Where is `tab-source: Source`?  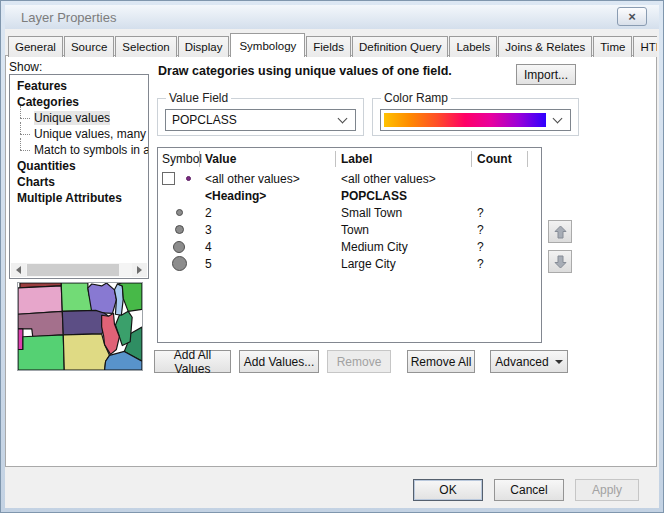 tab-source: Source is located at coordinates (89, 46).